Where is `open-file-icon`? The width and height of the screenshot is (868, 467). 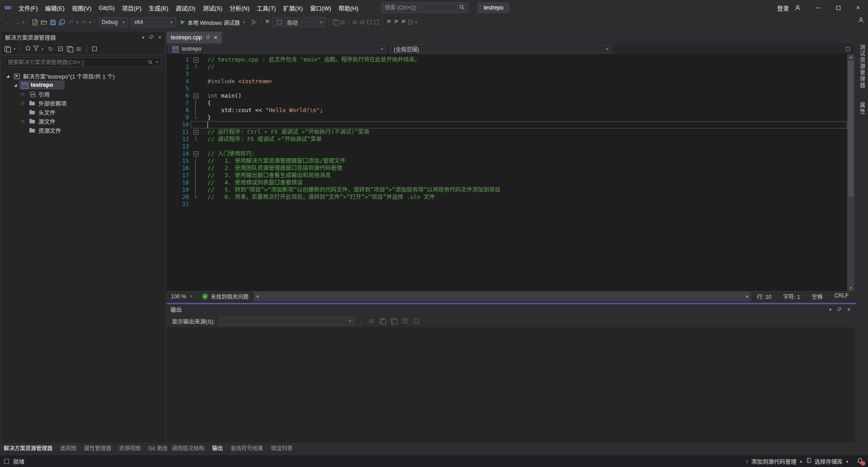
open-file-icon is located at coordinates (44, 22).